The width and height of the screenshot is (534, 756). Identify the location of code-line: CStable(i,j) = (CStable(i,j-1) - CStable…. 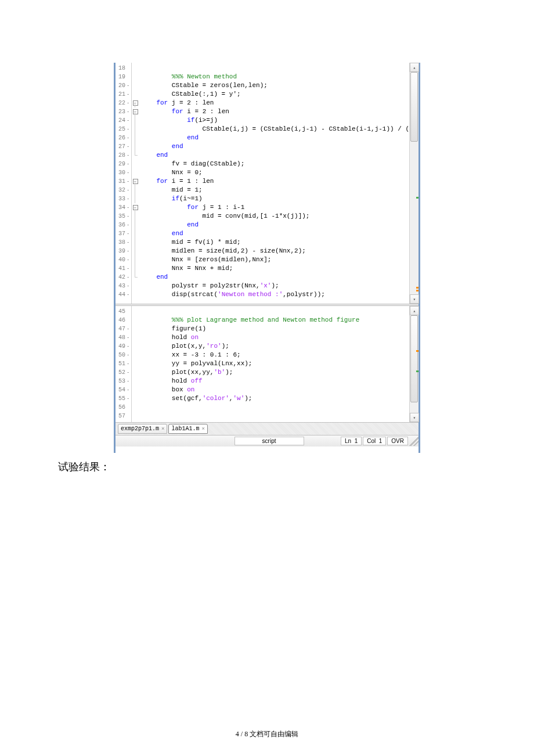
(279, 129).